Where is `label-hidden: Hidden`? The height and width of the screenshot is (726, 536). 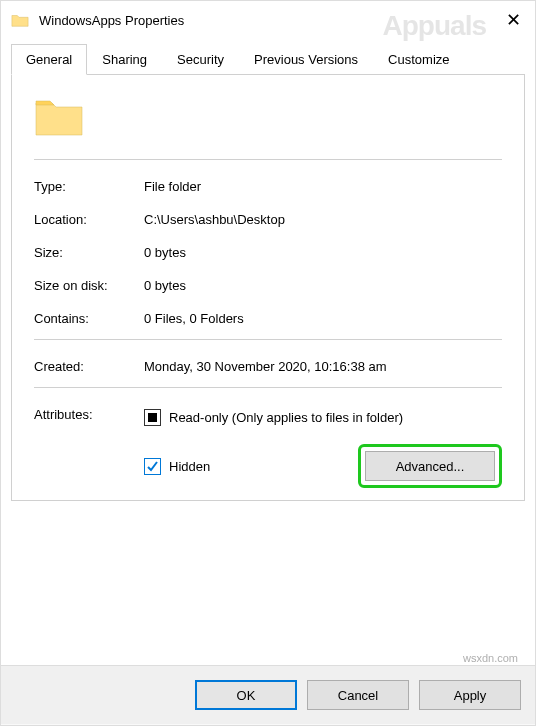
label-hidden: Hidden is located at coordinates (190, 466).